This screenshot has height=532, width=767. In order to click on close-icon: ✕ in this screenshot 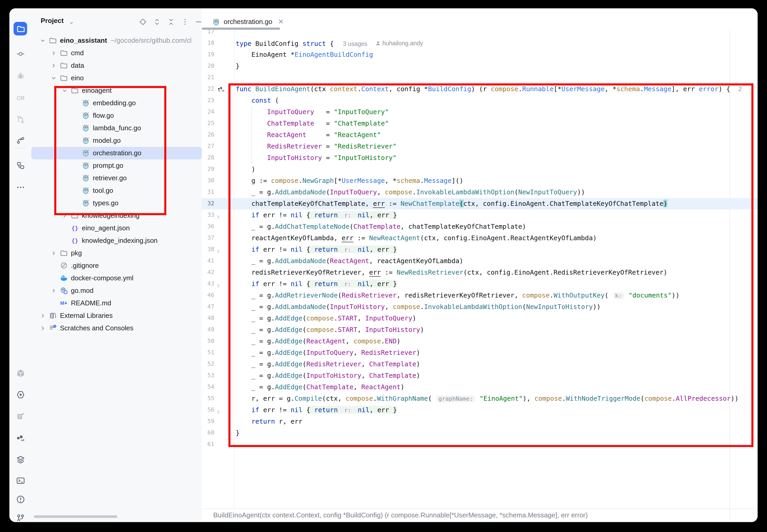, I will do `click(281, 22)`.